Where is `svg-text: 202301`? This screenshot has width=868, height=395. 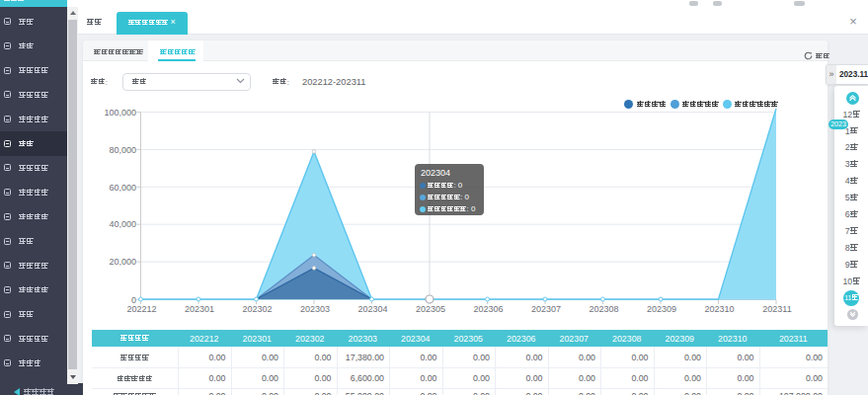 svg-text: 202301 is located at coordinates (199, 309).